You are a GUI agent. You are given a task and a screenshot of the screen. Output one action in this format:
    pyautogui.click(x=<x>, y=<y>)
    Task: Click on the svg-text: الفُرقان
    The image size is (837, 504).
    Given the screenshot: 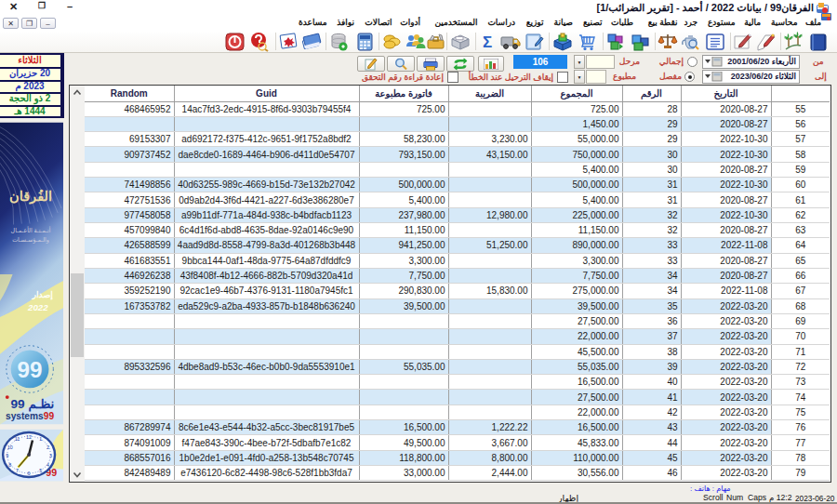 What is the action you would take?
    pyautogui.click(x=31, y=197)
    